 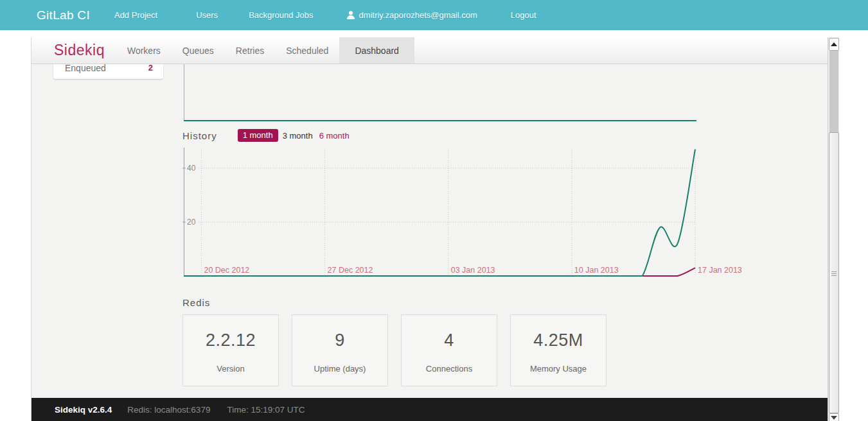 What do you see at coordinates (434, 15) in the screenshot?
I see `gitlab-topbar: GitLab CI Add Project Users Background J…` at bounding box center [434, 15].